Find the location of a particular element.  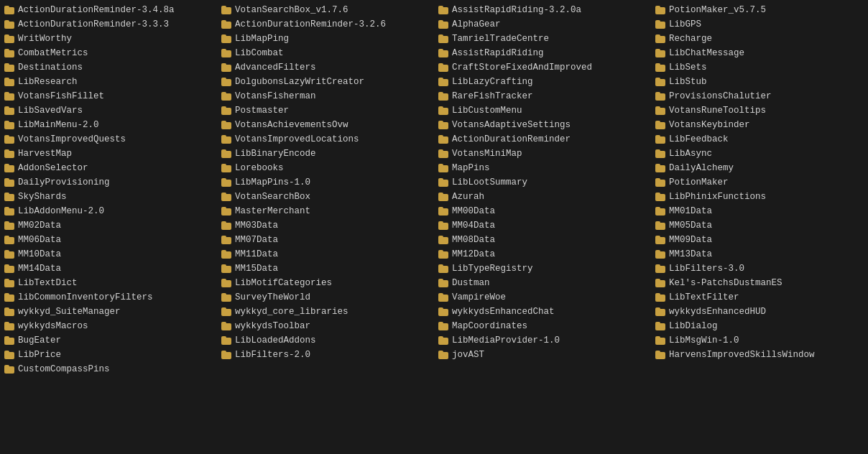

list-item: LibCombat is located at coordinates (326, 53).